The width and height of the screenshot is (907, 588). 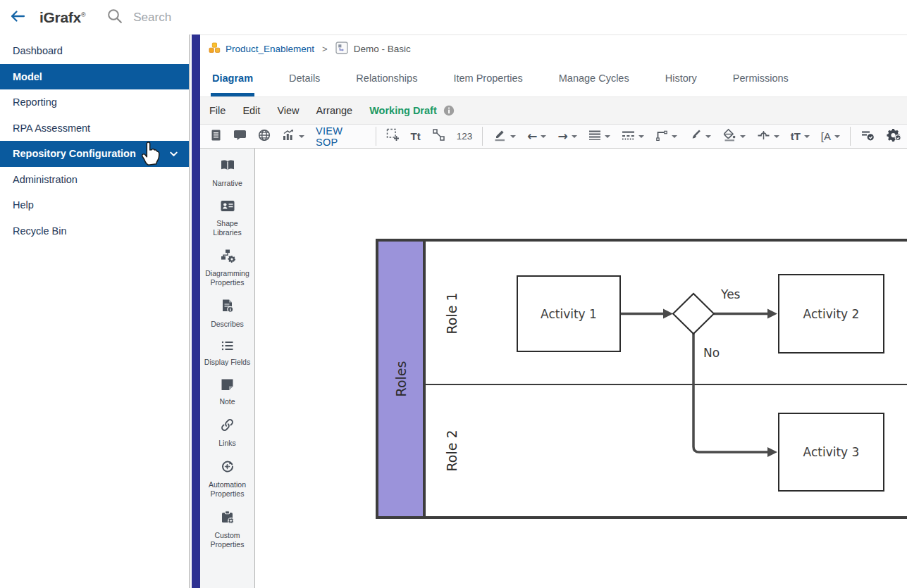 What do you see at coordinates (832, 452) in the screenshot?
I see `activity-shape-3: Activity 3` at bounding box center [832, 452].